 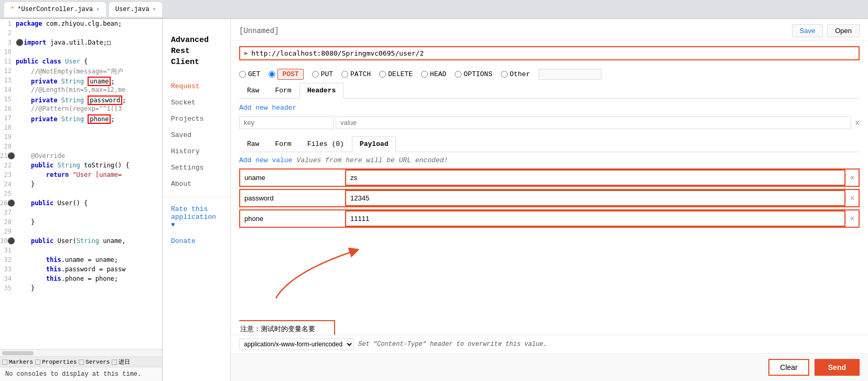 What do you see at coordinates (372, 161) in the screenshot?
I see `url-encoded-note: Values from here will be URL encoded!` at bounding box center [372, 161].